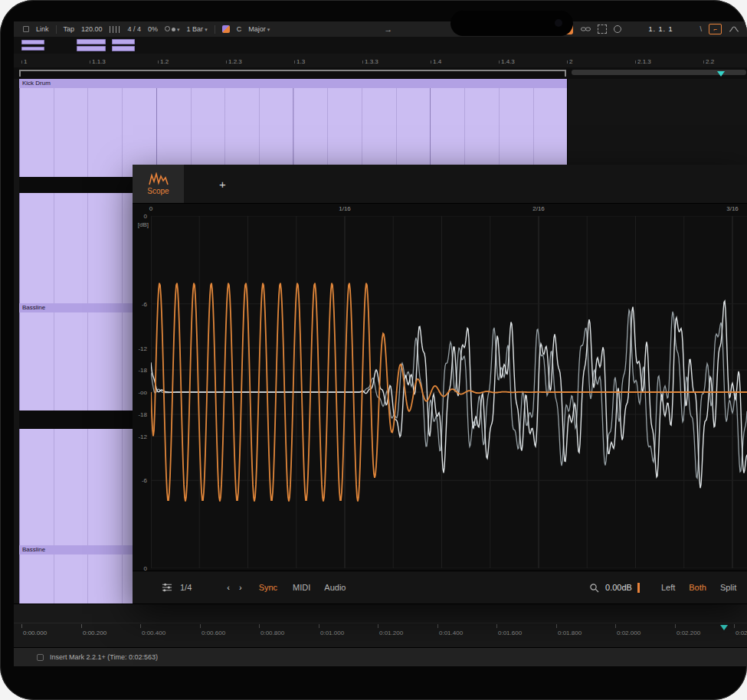 The height and width of the screenshot is (700, 747). I want to click on time-marker, so click(724, 628).